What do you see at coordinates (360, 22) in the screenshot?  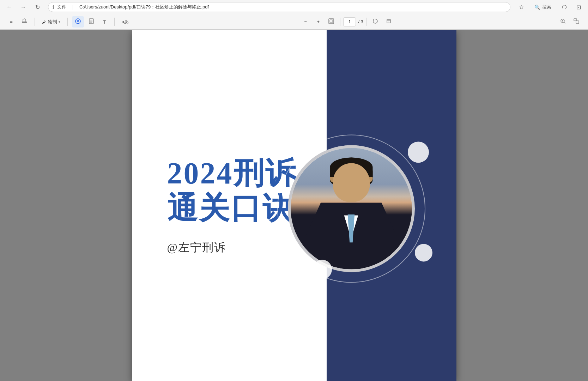 I see `total-pages: / 3` at bounding box center [360, 22].